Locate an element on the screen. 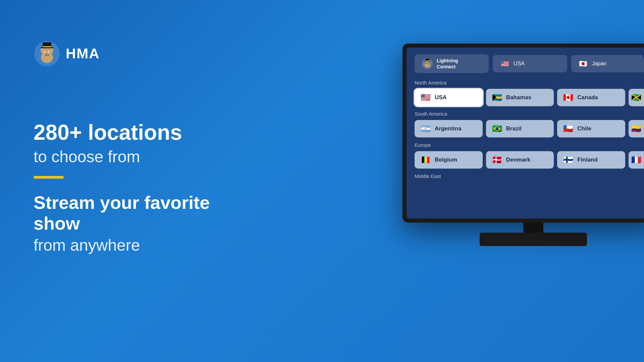  colombia-flag: 🇨🇴 is located at coordinates (636, 129).